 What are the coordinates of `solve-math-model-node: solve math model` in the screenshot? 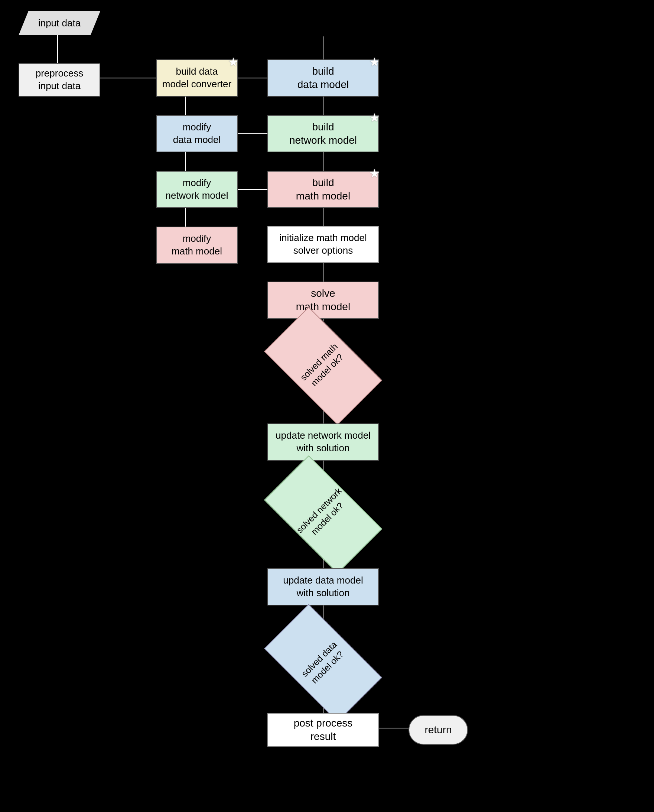 It's located at (323, 300).